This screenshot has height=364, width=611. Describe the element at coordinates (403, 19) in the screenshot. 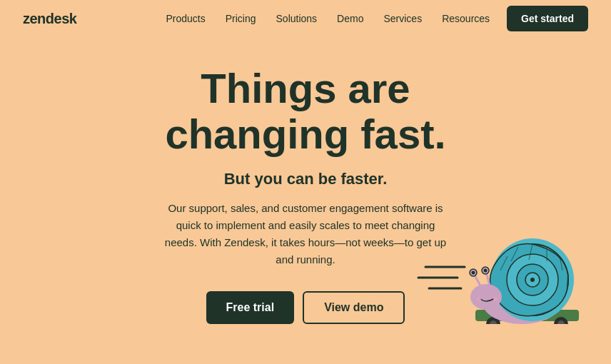

I see `nav-item-services: Services` at that location.